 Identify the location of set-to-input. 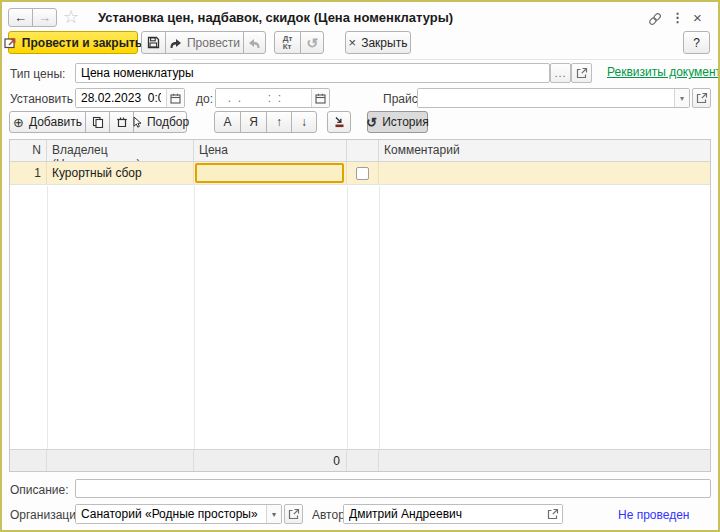
(264, 98).